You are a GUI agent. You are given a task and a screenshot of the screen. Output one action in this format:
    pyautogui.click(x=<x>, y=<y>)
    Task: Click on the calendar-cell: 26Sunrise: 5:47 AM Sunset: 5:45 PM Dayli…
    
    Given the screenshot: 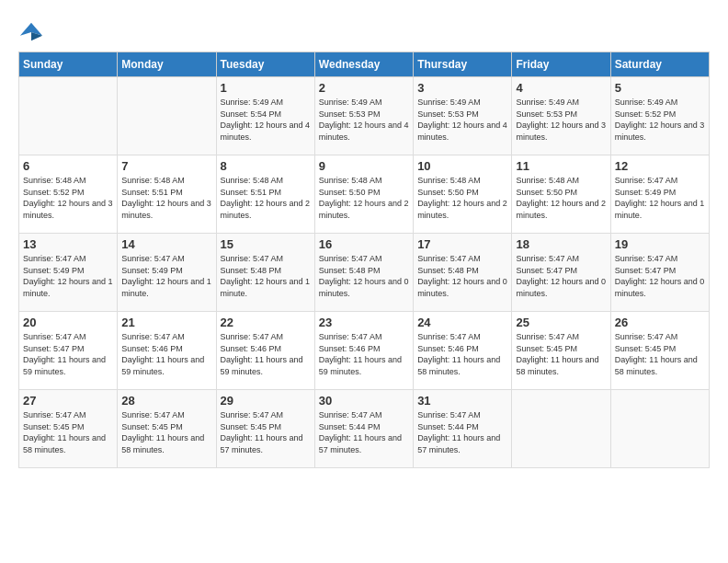 What is the action you would take?
    pyautogui.click(x=660, y=351)
    